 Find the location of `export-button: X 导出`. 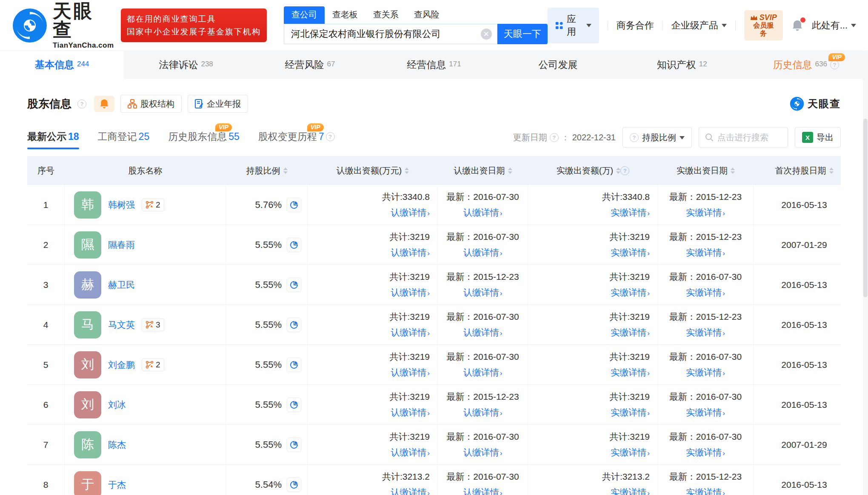

export-button: X 导出 is located at coordinates (818, 137).